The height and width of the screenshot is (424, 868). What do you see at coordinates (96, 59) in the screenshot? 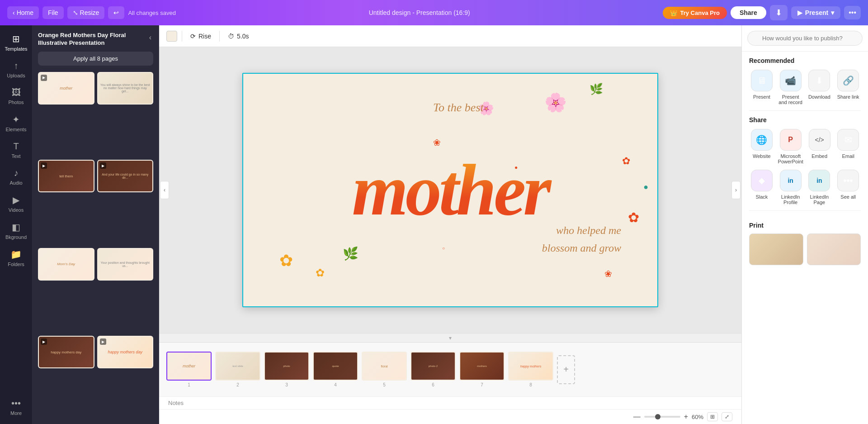
I see `apply-all-button: Apply all 8 pages` at bounding box center [96, 59].